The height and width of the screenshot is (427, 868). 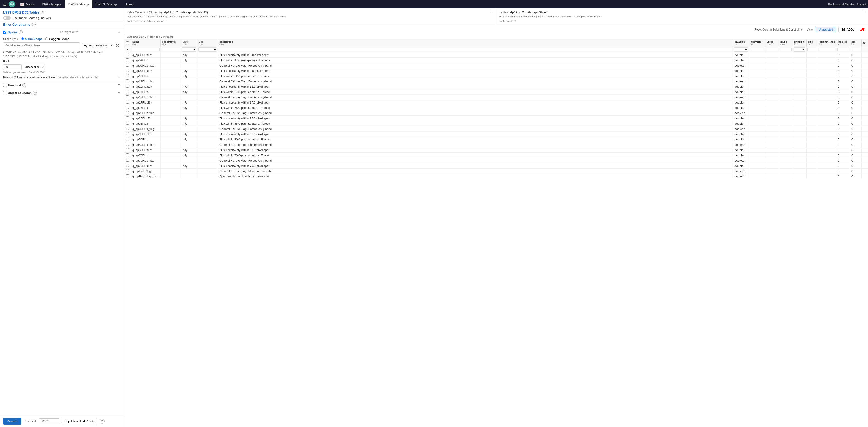 What do you see at coordinates (127, 50) in the screenshot?
I see `filter-icon: ▼` at bounding box center [127, 50].